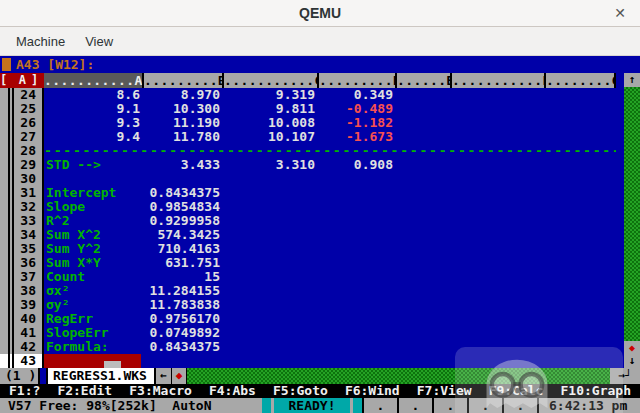 The width and height of the screenshot is (640, 413). Describe the element at coordinates (94, 165) in the screenshot. I see `cell-label: STD -->` at that location.